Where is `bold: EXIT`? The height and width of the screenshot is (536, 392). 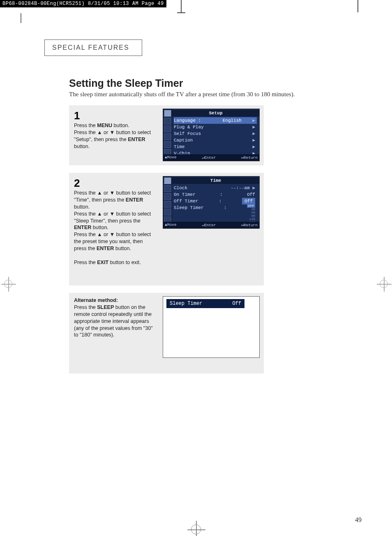
bold: EXIT is located at coordinates (103, 262).